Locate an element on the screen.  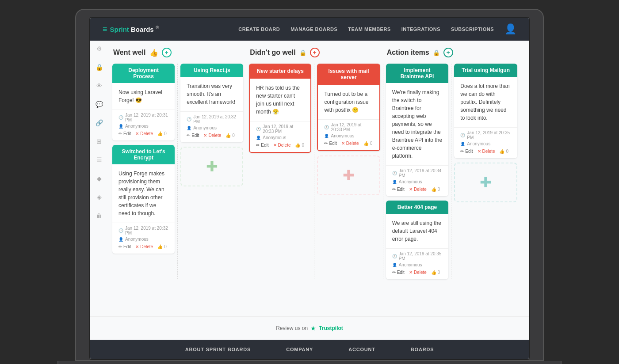
delete-btn-react: ✕ Delete is located at coordinates (212, 135).